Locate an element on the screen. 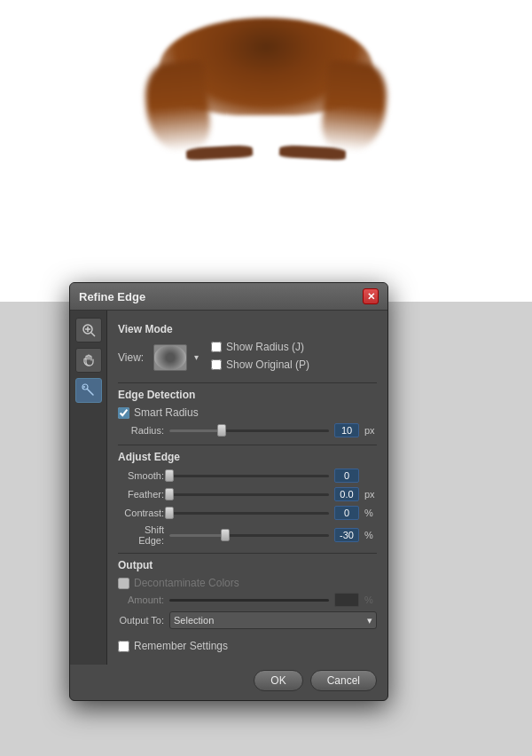  radius-label: Radius: is located at coordinates (141, 430).